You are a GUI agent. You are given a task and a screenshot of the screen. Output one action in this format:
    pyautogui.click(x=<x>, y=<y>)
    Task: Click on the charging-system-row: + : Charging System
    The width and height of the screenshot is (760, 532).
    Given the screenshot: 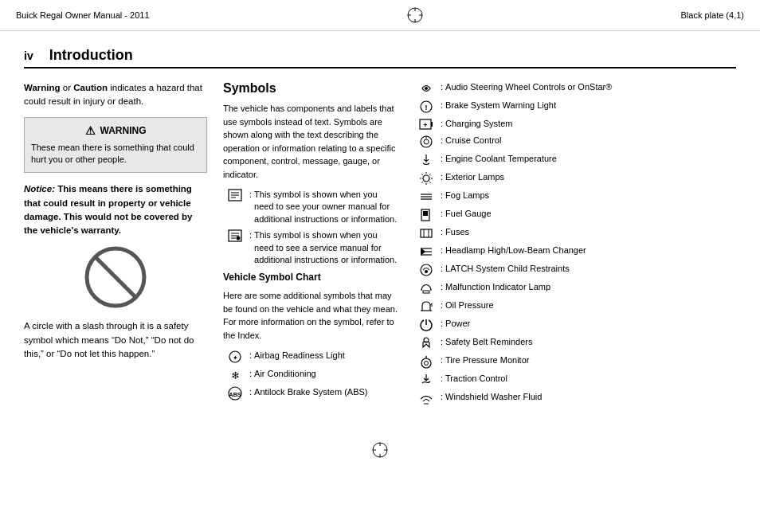 What is the action you would take?
    pyautogui.click(x=575, y=124)
    